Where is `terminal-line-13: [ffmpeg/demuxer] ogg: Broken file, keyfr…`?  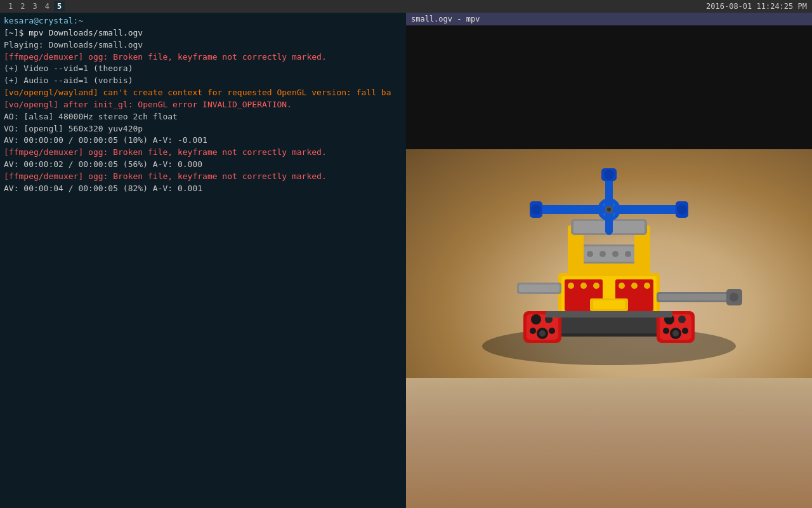 terminal-line-13: [ffmpeg/demuxer] ogg: Broken file, keyfr… is located at coordinates (203, 177).